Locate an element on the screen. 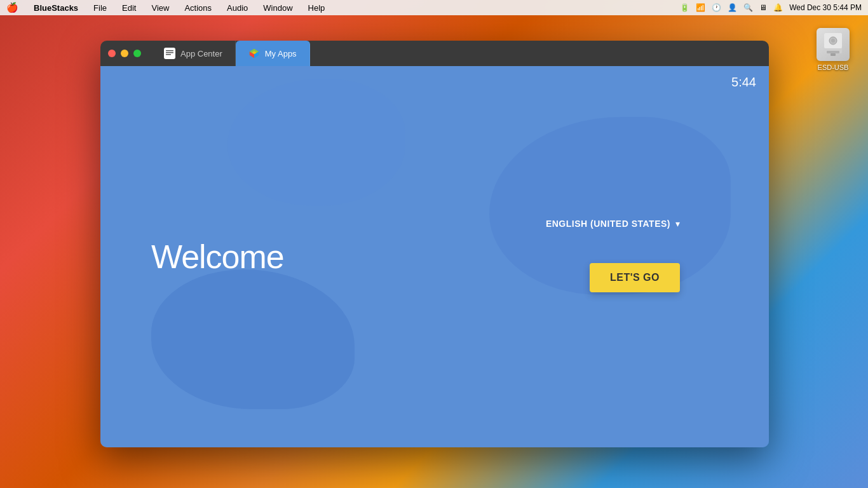 Image resolution: width=868 pixels, height=488 pixels. tab-app-center: App Center is located at coordinates (193, 53).